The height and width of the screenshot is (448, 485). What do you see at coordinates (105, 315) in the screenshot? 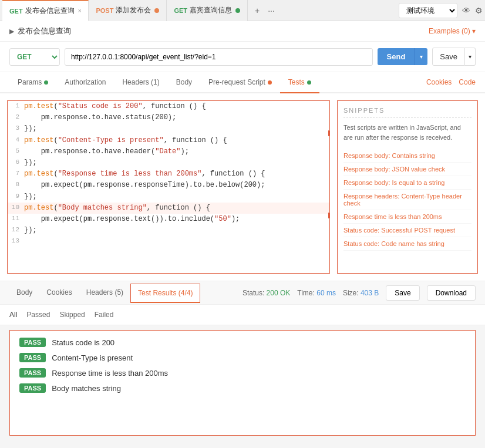
I see `filter-failed: Failed` at bounding box center [105, 315].